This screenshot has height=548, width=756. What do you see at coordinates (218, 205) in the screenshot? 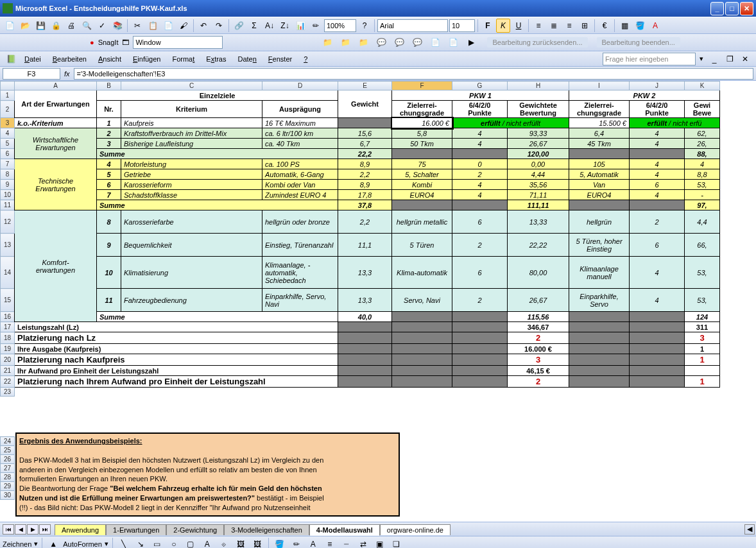
I see `cell: Summe` at bounding box center [218, 205].